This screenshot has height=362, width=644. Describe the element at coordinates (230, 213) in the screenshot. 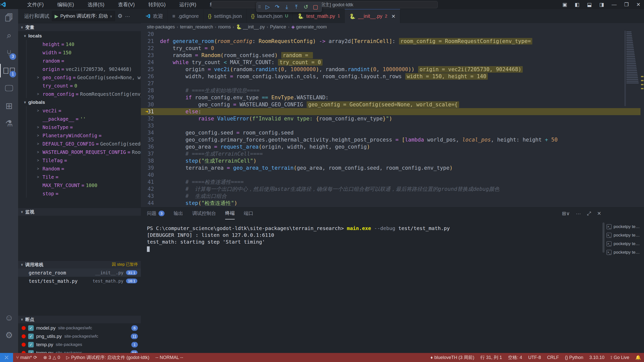

I see `panel-tab-终端: 终端` at that location.